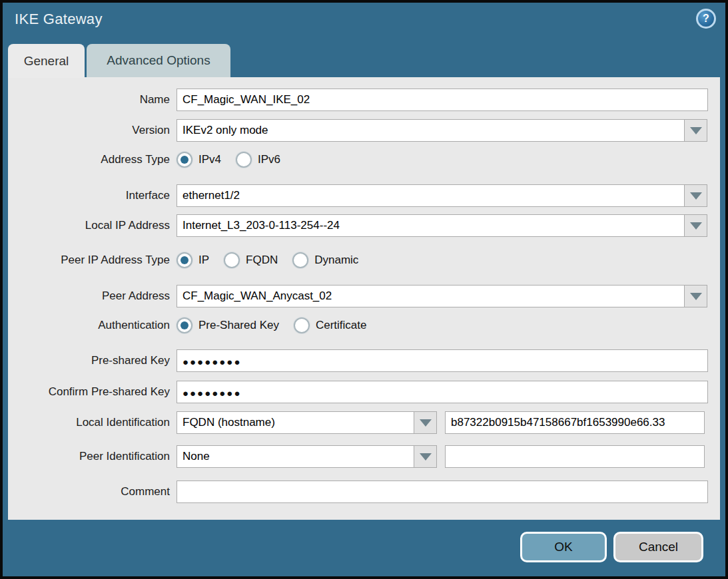  I want to click on local-id-dropdown-button, so click(426, 423).